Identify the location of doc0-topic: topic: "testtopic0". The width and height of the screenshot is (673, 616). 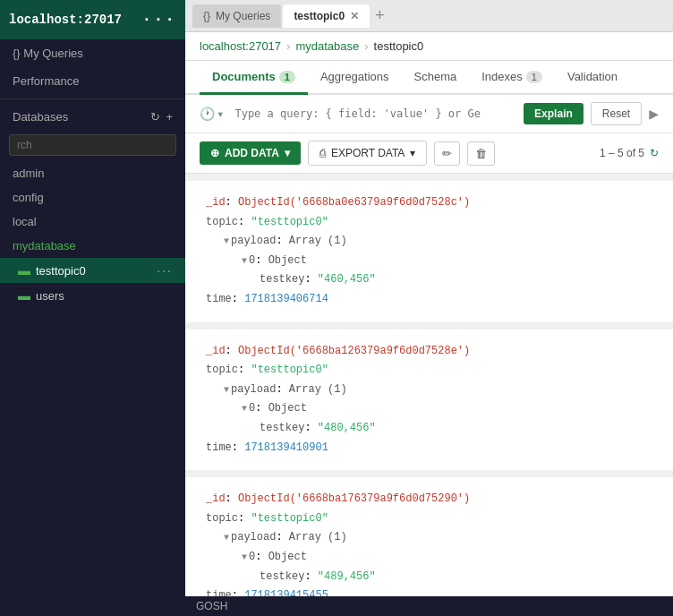
(430, 223).